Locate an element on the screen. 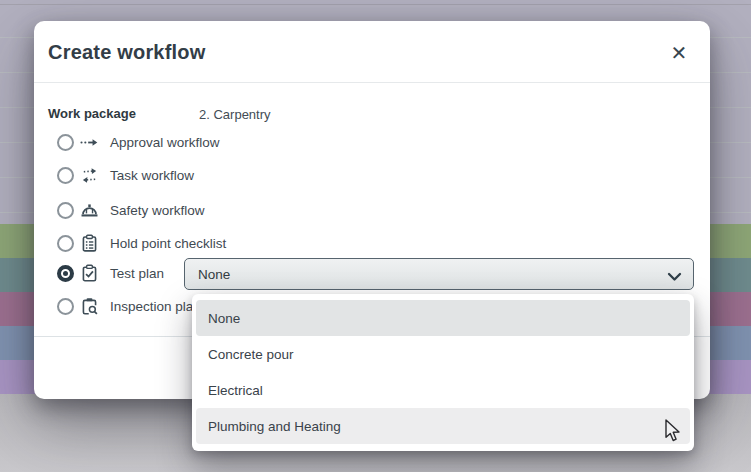 The width and height of the screenshot is (751, 472). hold-point-checklist-icon is located at coordinates (90, 244).